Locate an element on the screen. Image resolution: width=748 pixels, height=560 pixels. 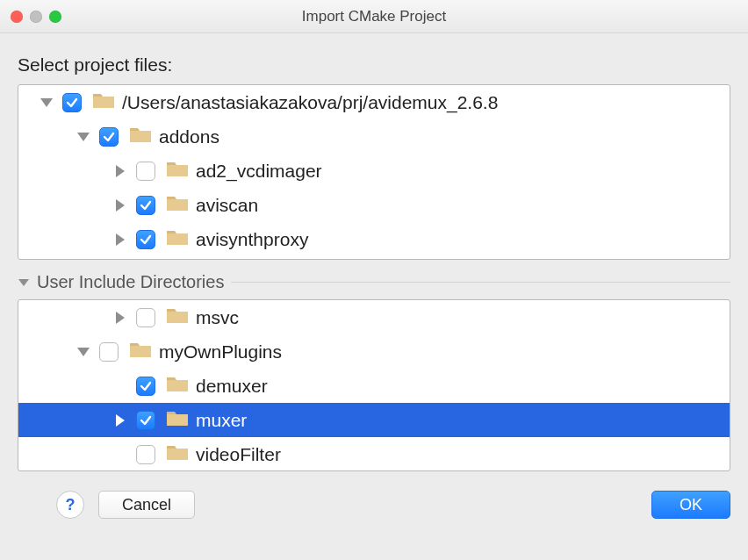
tree-row: avisynthproxy is located at coordinates (374, 239).